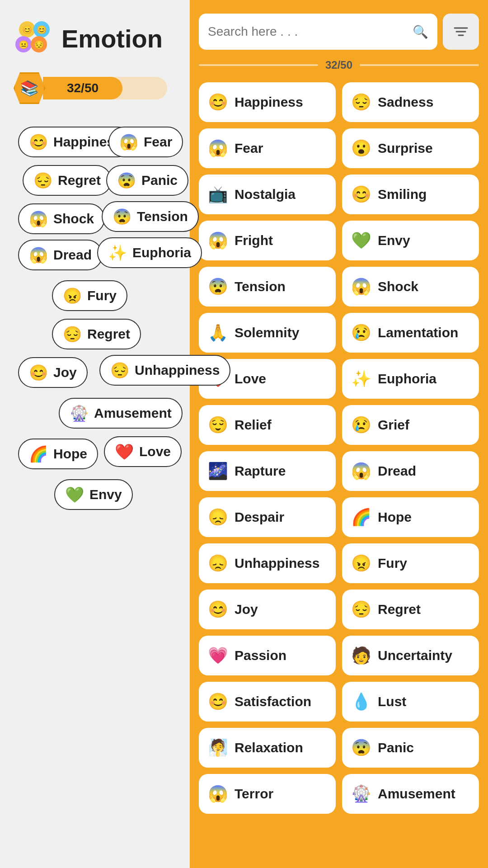 This screenshot has height=868, width=488. Describe the element at coordinates (267, 517) in the screenshot. I see `emotion-card-despair: 😞Despair` at that location.